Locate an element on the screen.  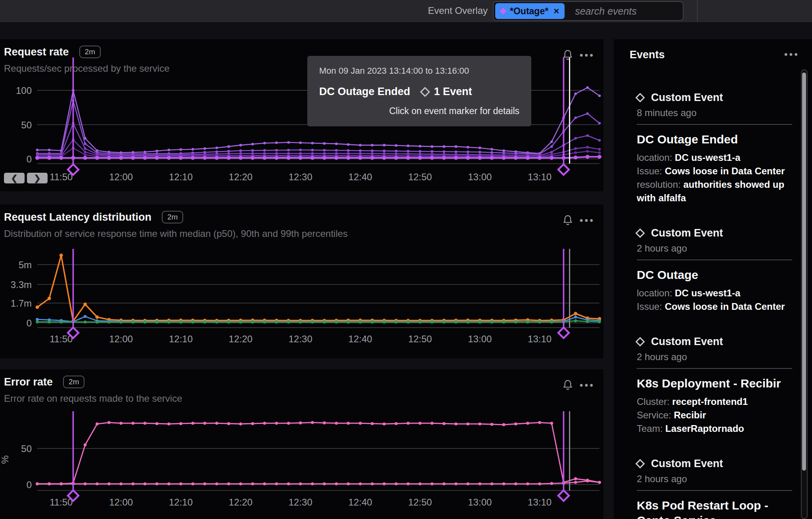
search-tag-outage: *Outage* × is located at coordinates (530, 11).